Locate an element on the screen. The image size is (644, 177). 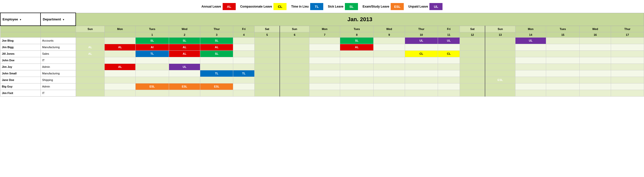
day-header-col-15: Mon is located at coordinates (531, 29).